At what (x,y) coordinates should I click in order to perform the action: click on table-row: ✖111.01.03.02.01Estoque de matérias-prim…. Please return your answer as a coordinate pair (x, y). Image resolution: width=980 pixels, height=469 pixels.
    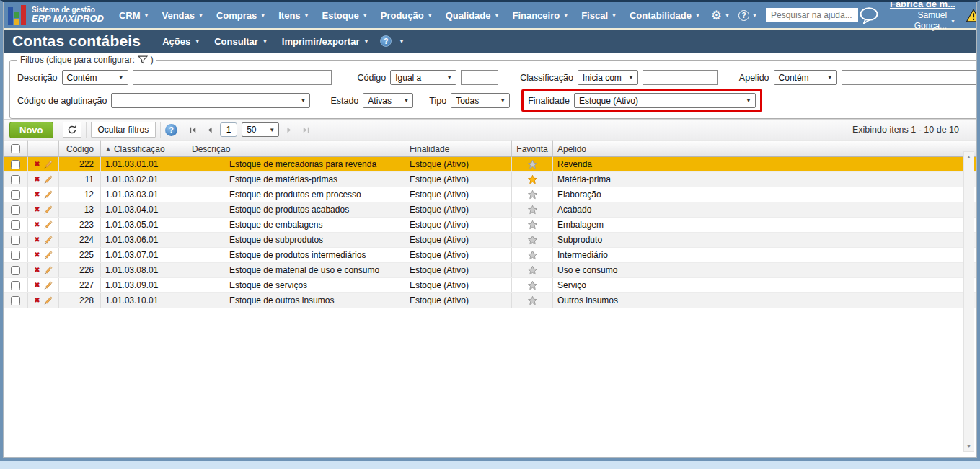
    Looking at the image, I should click on (490, 180).